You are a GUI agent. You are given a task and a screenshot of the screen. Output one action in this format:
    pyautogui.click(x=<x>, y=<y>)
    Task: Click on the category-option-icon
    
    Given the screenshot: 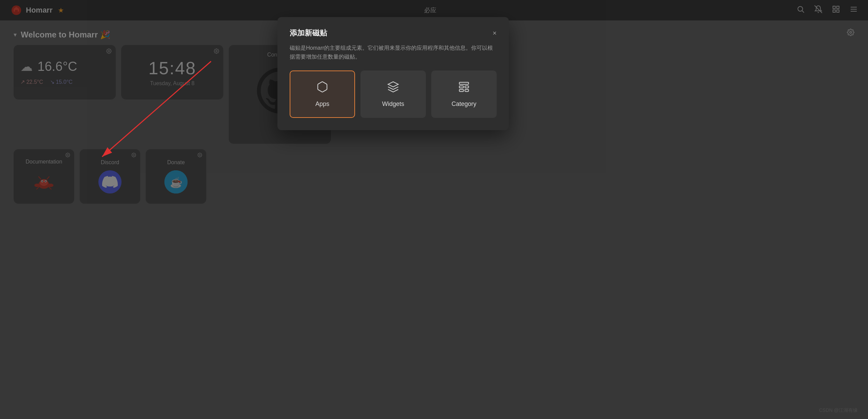 What is the action you would take?
    pyautogui.click(x=464, y=88)
    